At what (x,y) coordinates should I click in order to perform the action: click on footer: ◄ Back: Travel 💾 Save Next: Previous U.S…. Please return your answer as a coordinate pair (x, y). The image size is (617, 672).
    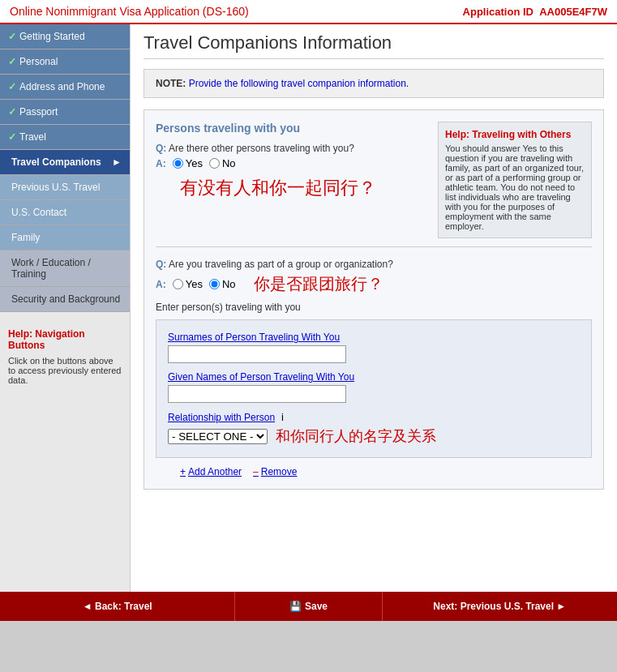
    Looking at the image, I should click on (308, 606).